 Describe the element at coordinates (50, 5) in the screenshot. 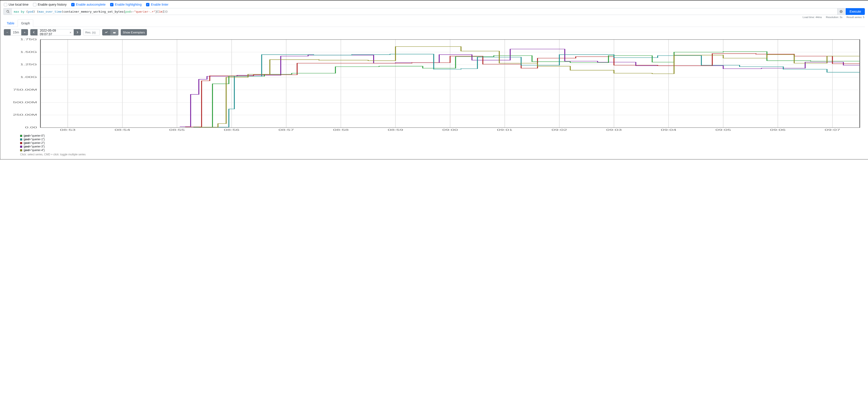

I see `opt-query-history: Enable query history` at that location.